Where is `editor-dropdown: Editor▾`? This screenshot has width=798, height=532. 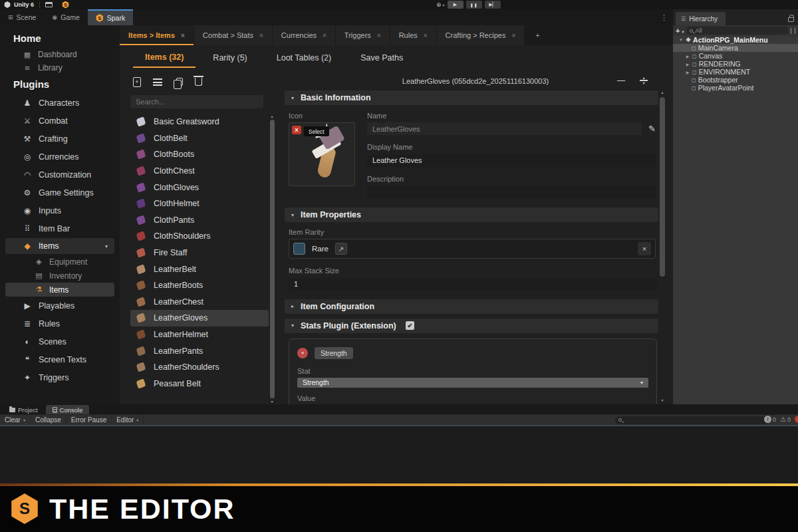
editor-dropdown: Editor▾ is located at coordinates (128, 420).